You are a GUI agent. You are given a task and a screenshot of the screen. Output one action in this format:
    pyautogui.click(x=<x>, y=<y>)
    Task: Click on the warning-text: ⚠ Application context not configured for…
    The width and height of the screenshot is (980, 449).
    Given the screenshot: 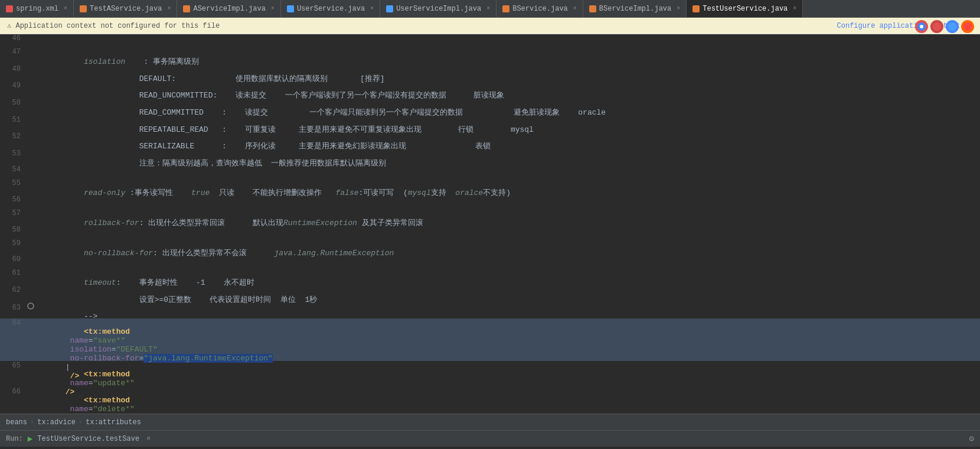 What is the action you would take?
    pyautogui.click(x=113, y=26)
    